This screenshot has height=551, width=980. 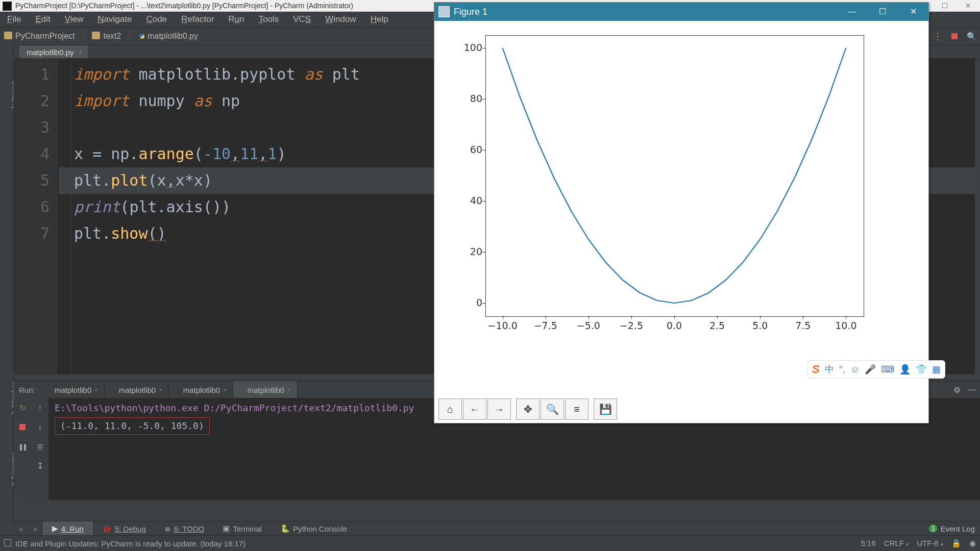 What do you see at coordinates (54, 53) in the screenshot?
I see `editor-tab-active: matplotlib0.py ×` at bounding box center [54, 53].